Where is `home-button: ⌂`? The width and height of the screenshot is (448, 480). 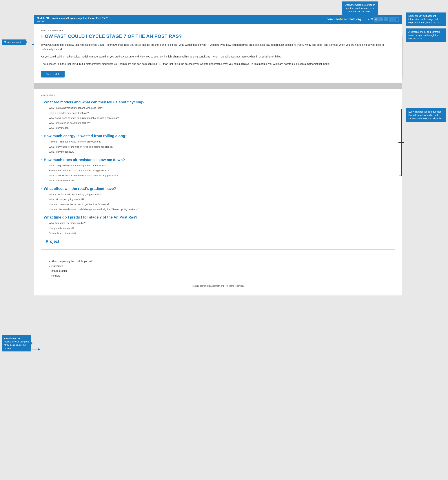
home-button: ⌂ is located at coordinates (391, 19).